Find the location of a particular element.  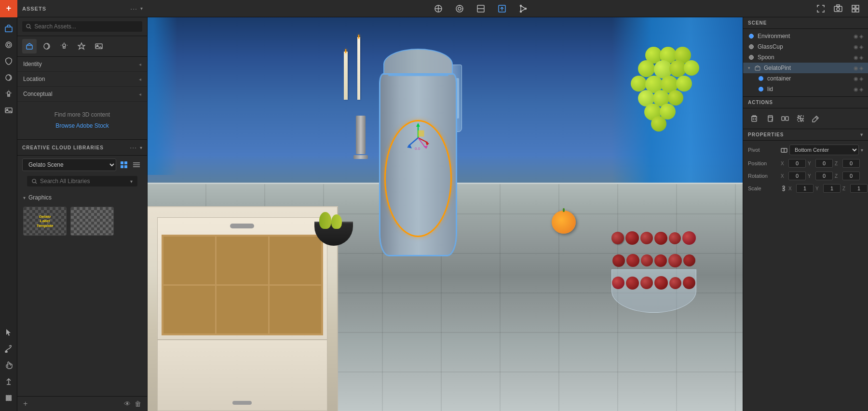

container-eye-icon: ◉ is located at coordinates (856, 79).